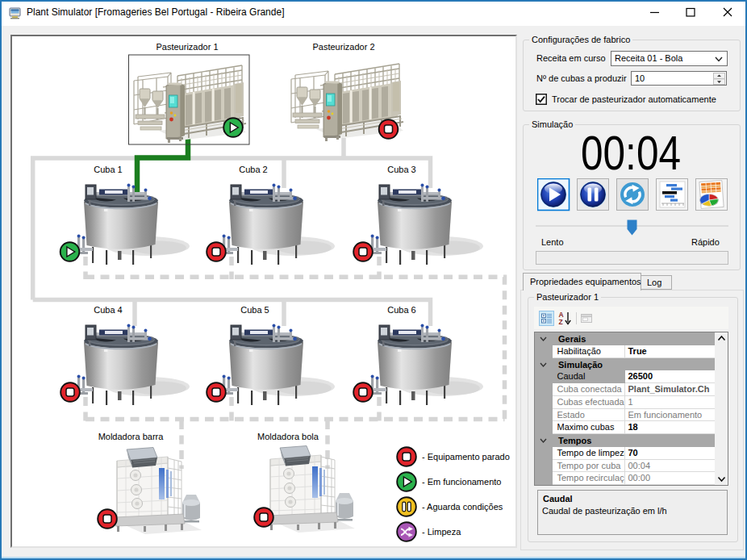 This screenshot has width=747, height=560. I want to click on svg-text: Z, so click(561, 322).